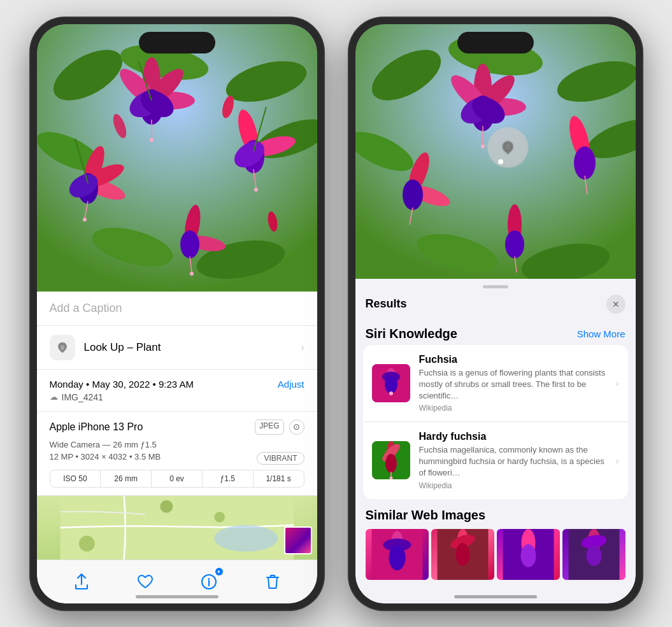 The width and height of the screenshot is (672, 627). I want to click on camera-section: Apple iPhone 13 Pro JPEG ⊙ Wide Camera —…, so click(177, 454).